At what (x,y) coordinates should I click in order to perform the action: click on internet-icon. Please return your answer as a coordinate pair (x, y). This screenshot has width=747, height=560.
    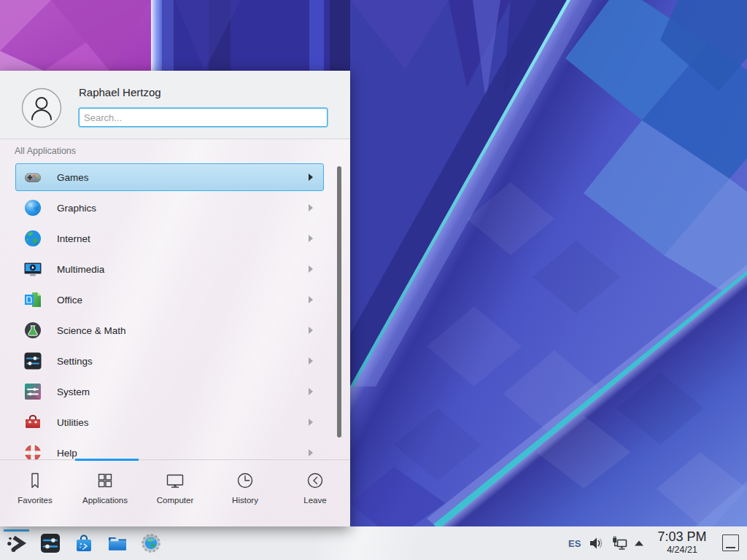
    Looking at the image, I should click on (33, 238).